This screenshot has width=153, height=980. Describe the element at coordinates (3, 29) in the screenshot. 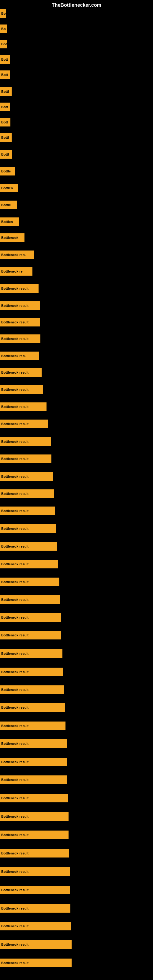

I see `bar-item: Bo` at that location.